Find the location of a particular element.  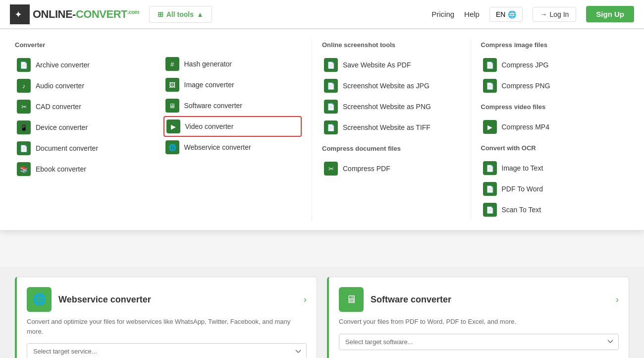

software-select: Select target software... is located at coordinates (479, 342).